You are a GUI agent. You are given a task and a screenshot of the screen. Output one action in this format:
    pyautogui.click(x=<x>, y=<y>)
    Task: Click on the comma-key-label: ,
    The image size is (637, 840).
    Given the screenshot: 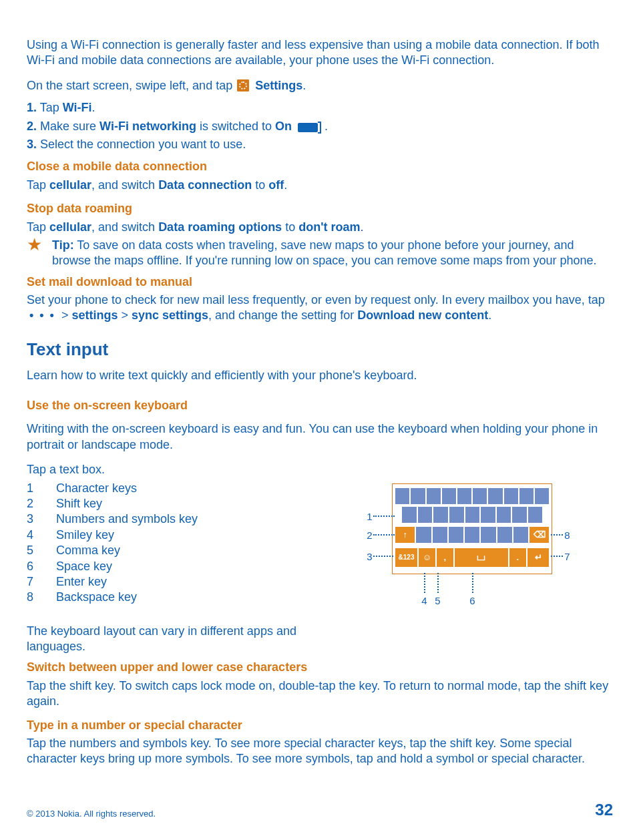 What is the action you would take?
    pyautogui.click(x=445, y=557)
    